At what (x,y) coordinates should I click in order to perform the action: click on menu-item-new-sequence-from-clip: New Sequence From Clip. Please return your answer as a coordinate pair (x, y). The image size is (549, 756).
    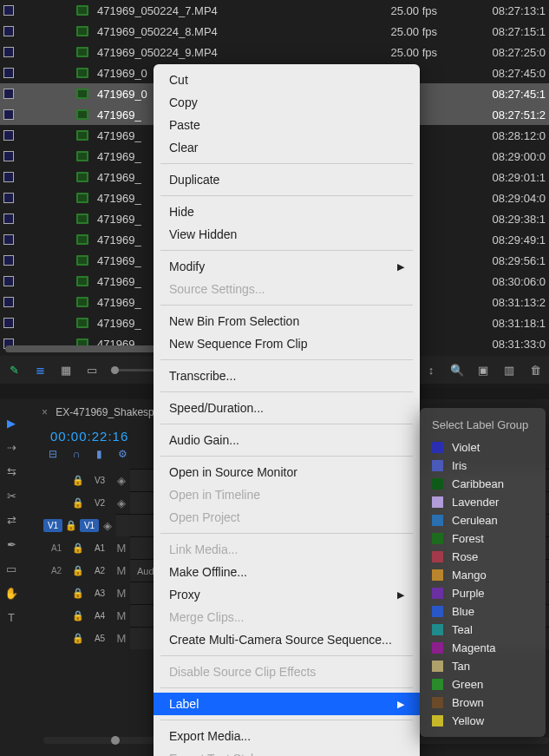
    Looking at the image, I should click on (286, 344).